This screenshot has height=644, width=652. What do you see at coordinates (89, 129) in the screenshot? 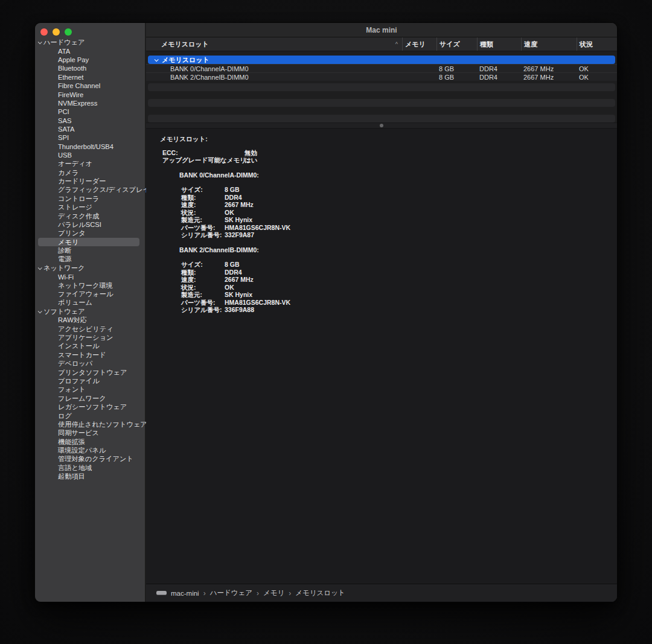
I see `sidebar-item-sata: SATA` at bounding box center [89, 129].